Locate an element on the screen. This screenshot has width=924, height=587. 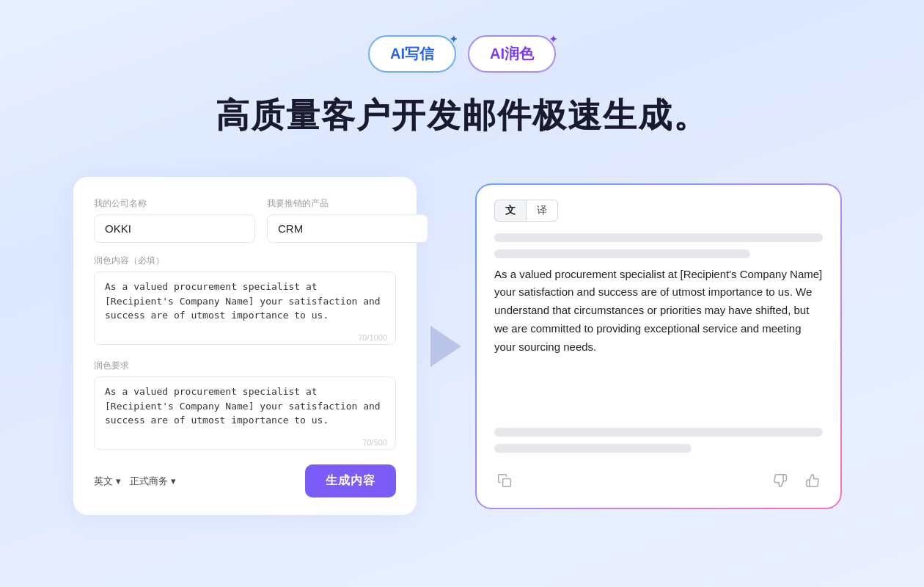
polish-content-textarea: As a valued procurement specialist at [R… is located at coordinates (245, 308).